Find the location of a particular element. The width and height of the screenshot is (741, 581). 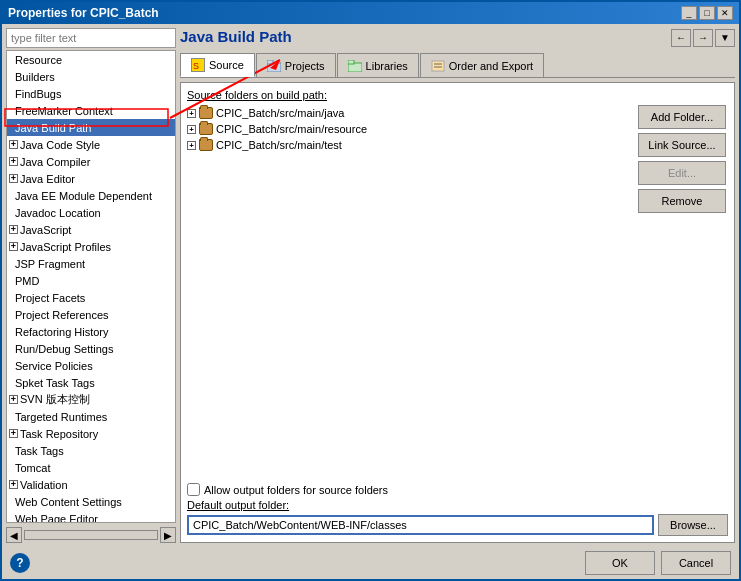

nav-row: ← → ▼ is located at coordinates (703, 38).